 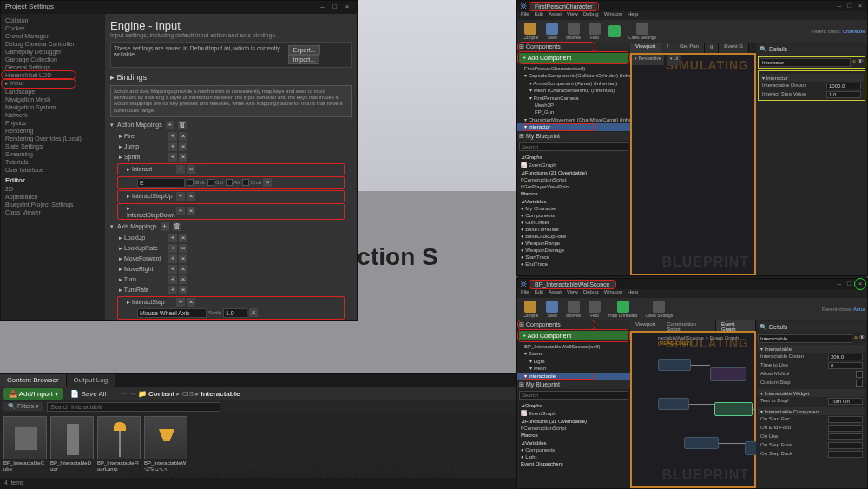 What do you see at coordinates (712, 48) in the screenshot?
I see `viewport-tab: g` at bounding box center [712, 48].